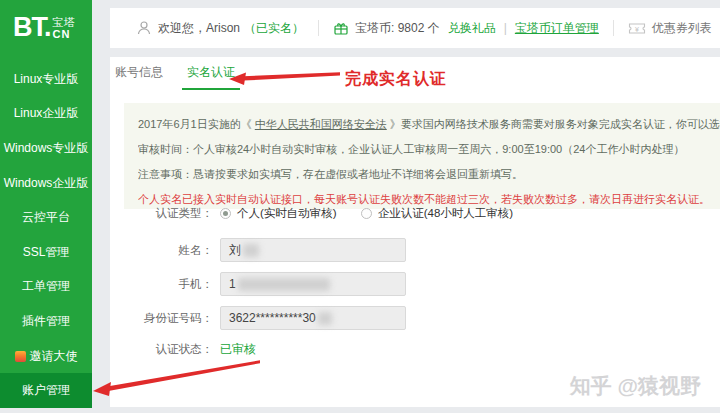 The image size is (720, 413). What do you see at coordinates (46, 322) in the screenshot?
I see `sidebar-item-label: 插件管理` at bounding box center [46, 322].